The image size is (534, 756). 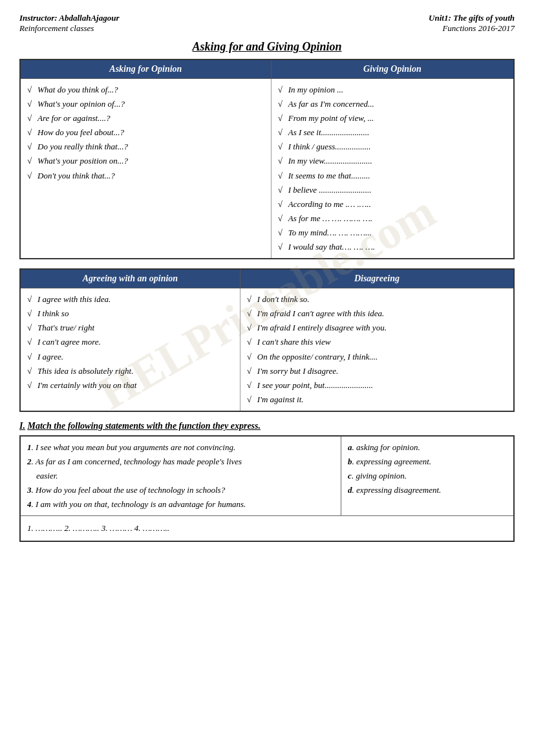 What do you see at coordinates (181, 476) in the screenshot?
I see `list-item-indent: easier.` at bounding box center [181, 476].